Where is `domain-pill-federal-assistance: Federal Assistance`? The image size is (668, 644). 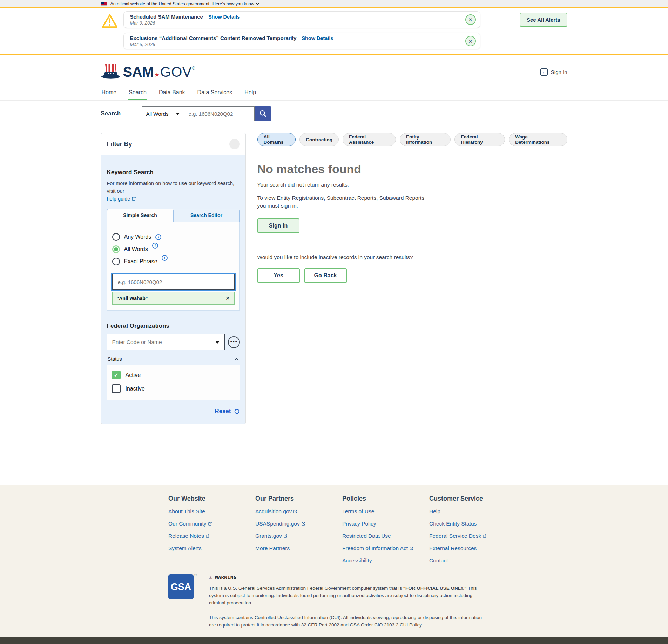 domain-pill-federal-assistance: Federal Assistance is located at coordinates (369, 140).